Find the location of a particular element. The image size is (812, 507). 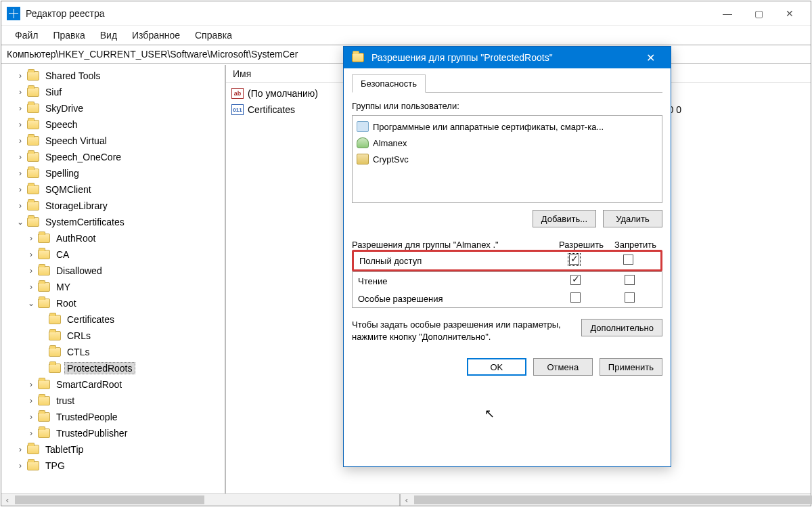

tree-item-speech-onecore: ›Speech_OneCore is located at coordinates (118, 157).